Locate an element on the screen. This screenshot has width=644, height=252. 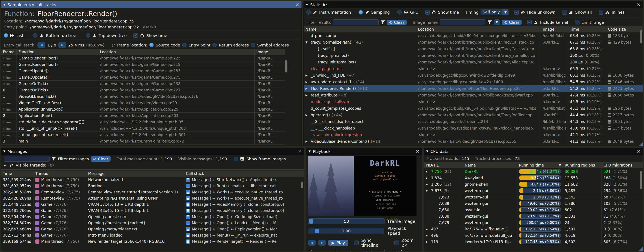
cpu-row: 7,688 wezterm-gui 28.93 ms (0.12%) is located at coordinates (534, 216).